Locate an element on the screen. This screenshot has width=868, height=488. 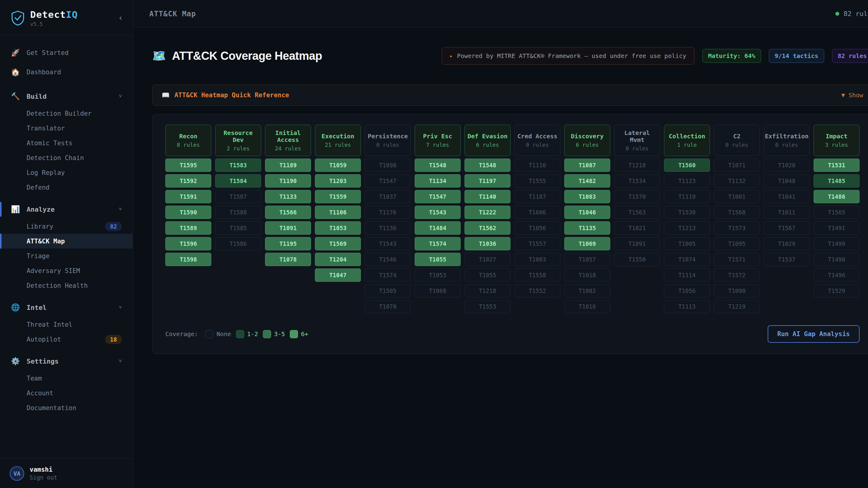
nav-section-settings: ⚙️Settings˅ is located at coordinates (66, 361).